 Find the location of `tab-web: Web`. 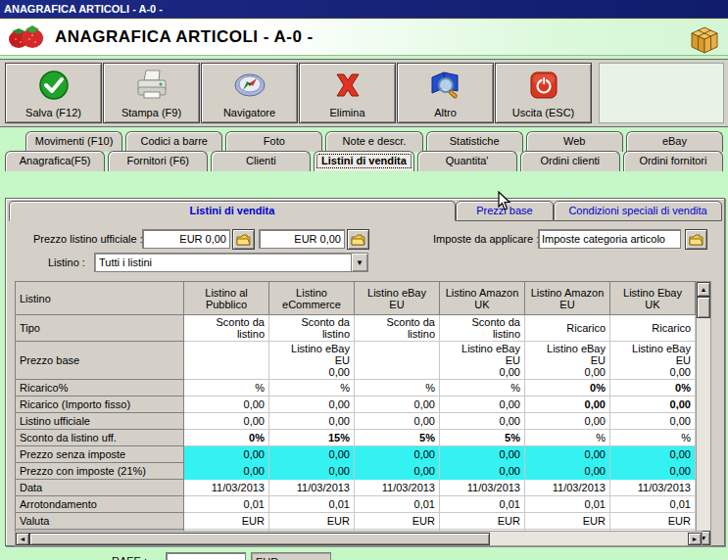

tab-web: Web is located at coordinates (574, 141).